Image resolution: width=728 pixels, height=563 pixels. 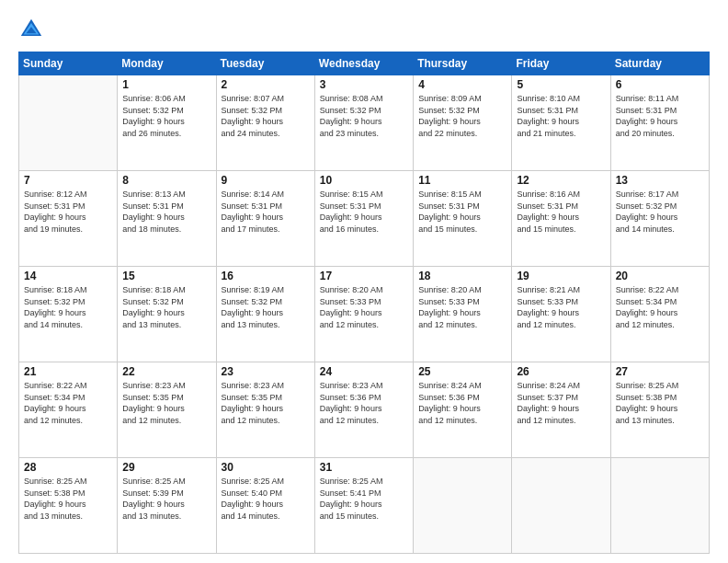 What do you see at coordinates (166, 467) in the screenshot?
I see `day-number: 29` at bounding box center [166, 467].